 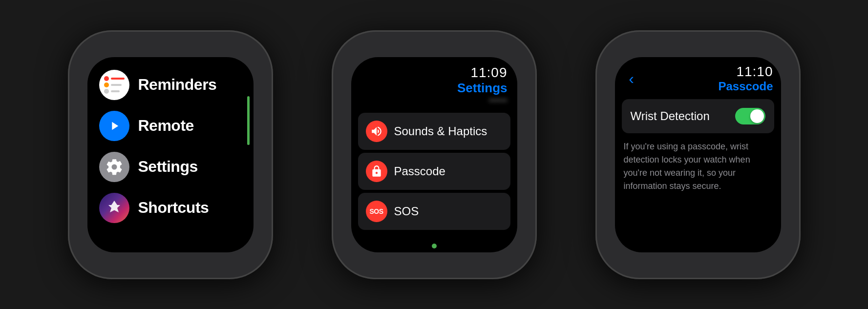 I want to click on wrist-detection-screen: ‹ 11:10 Passcode Wrist Detection, so click(x=698, y=155).